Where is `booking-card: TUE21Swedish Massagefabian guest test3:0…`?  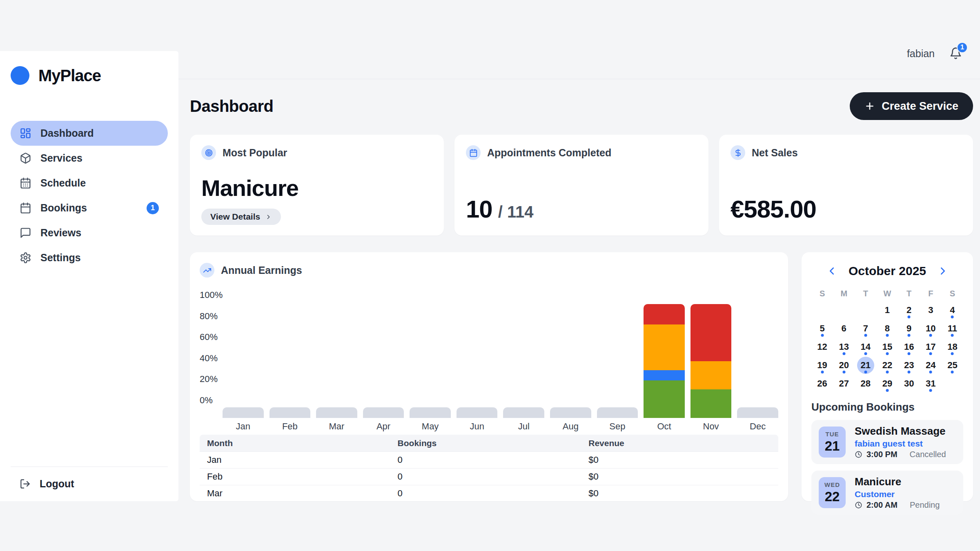 booking-card: TUE21Swedish Massagefabian guest test3:0… is located at coordinates (887, 442).